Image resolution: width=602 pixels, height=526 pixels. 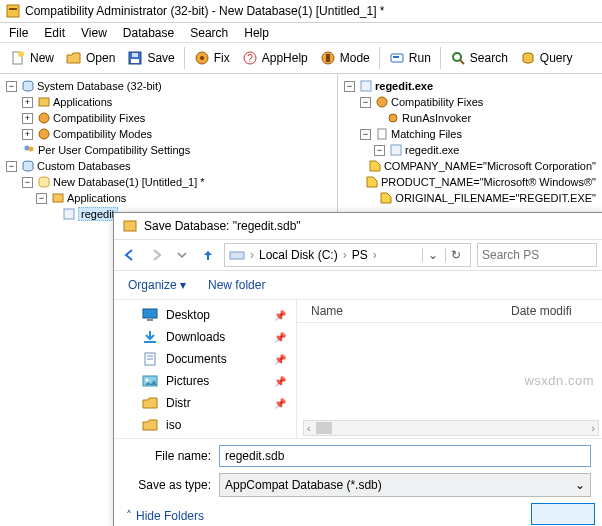 I want to click on tree-per-user: Per User Compatibility Settings, so click(x=168, y=150).